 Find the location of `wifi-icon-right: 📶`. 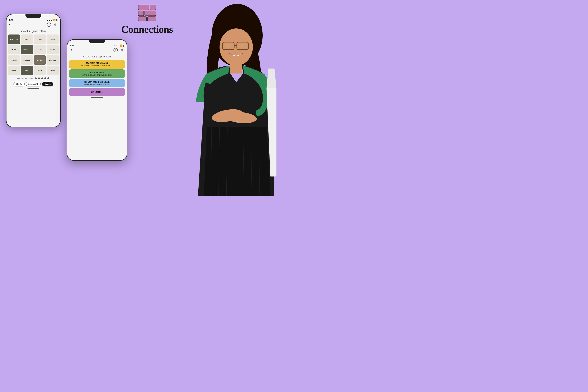

wifi-icon-right: 📶 is located at coordinates (121, 46).